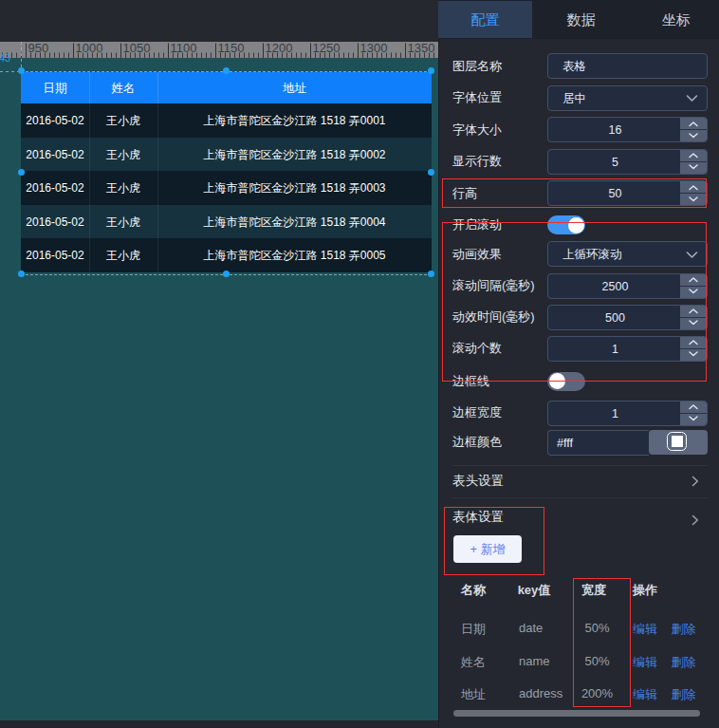  Describe the element at coordinates (184, 48) in the screenshot. I see `svg-text: 1100` at that location.